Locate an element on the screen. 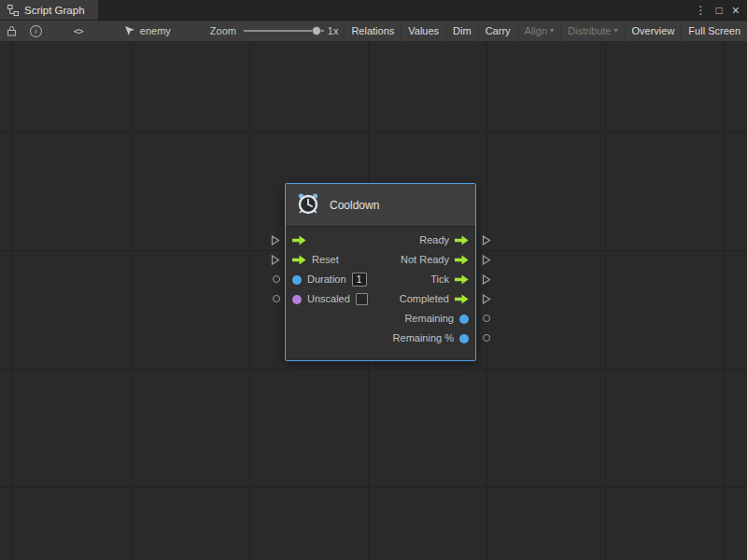 This screenshot has height=560, width=747. graph-icon is located at coordinates (13, 10).